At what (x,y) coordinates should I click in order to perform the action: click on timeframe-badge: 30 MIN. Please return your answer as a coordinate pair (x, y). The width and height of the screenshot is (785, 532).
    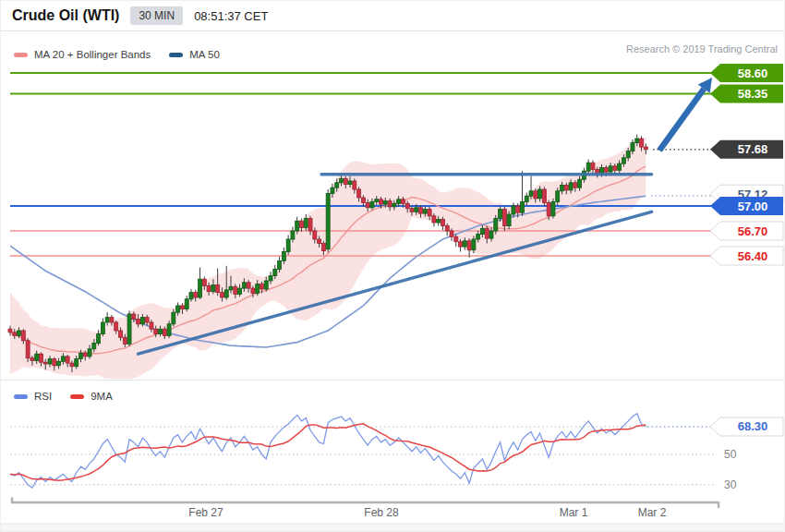
    Looking at the image, I should click on (157, 16).